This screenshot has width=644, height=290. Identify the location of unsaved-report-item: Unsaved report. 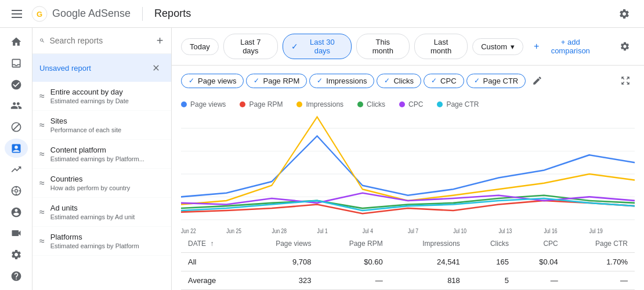
(102, 68).